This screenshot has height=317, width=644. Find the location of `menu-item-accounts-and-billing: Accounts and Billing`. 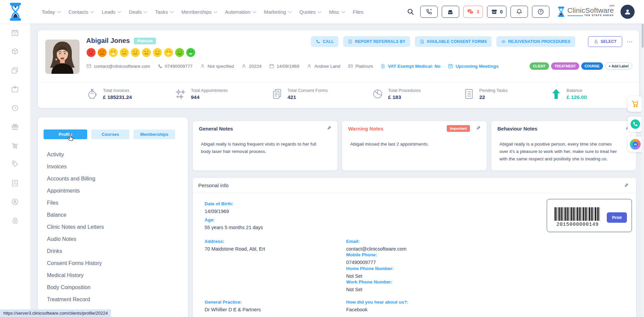

menu-item-accounts-and-billing: Accounts and Billing is located at coordinates (113, 179).